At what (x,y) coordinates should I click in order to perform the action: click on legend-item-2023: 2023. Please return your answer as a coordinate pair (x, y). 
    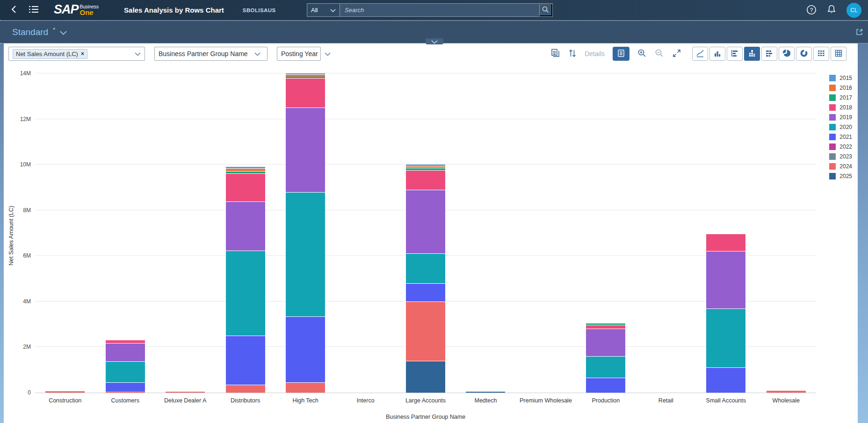
    Looking at the image, I should click on (841, 157).